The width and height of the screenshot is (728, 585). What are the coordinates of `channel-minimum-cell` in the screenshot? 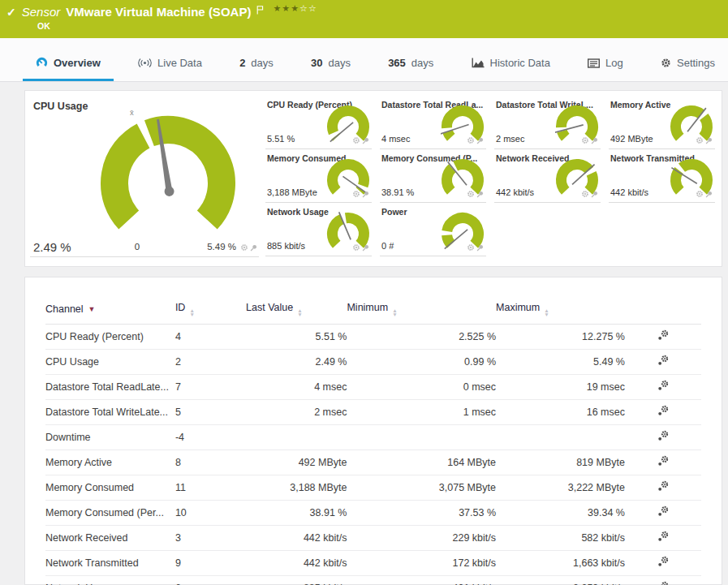 It's located at (421, 438).